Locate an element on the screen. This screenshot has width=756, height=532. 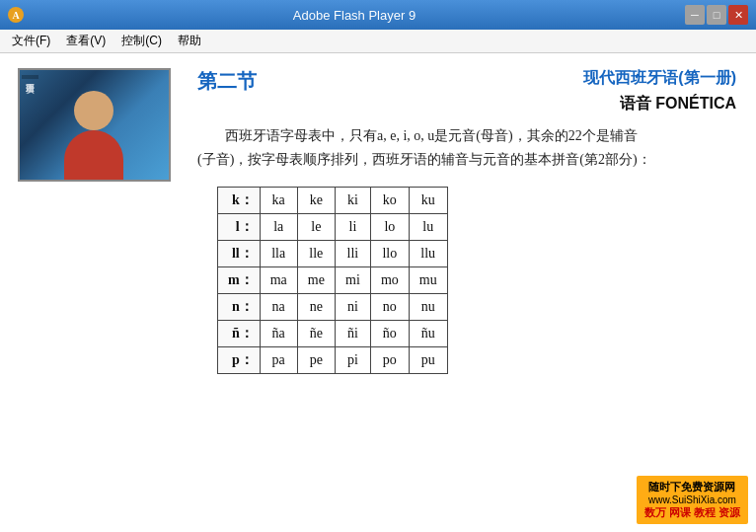
table-row: l：lalelilolu is located at coordinates (334, 227).